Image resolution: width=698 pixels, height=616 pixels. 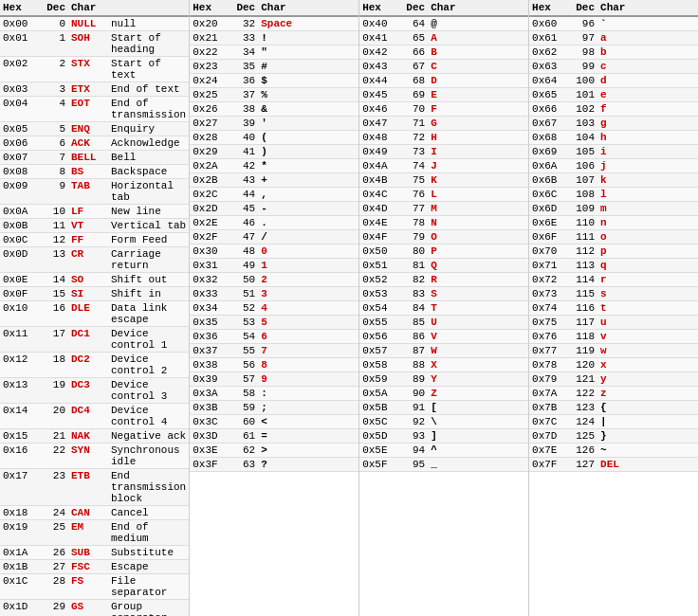 I want to click on cell-description: Start of text, so click(x=148, y=69).